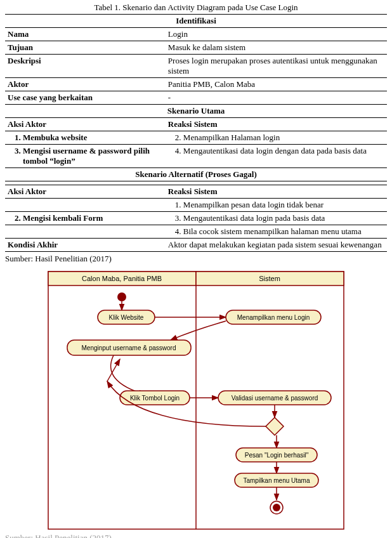 The height and width of the screenshot is (538, 392). I want to click on node-klik-website: Klik Website, so click(127, 317).